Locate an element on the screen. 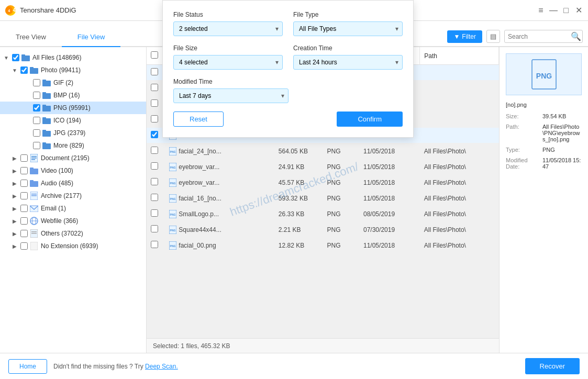  table-row: PNG SmallLogo.p... 26.33 KB PNG 08/05/20… is located at coordinates (323, 214).